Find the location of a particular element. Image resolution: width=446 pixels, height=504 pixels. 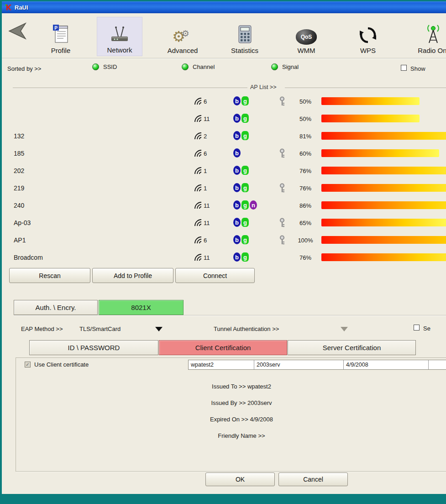

sort-by-signal-button: Signal is located at coordinates (285, 67).